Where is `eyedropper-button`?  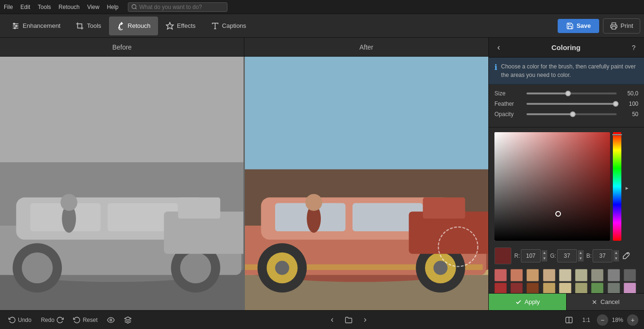
eyedropper-button is located at coordinates (626, 256).